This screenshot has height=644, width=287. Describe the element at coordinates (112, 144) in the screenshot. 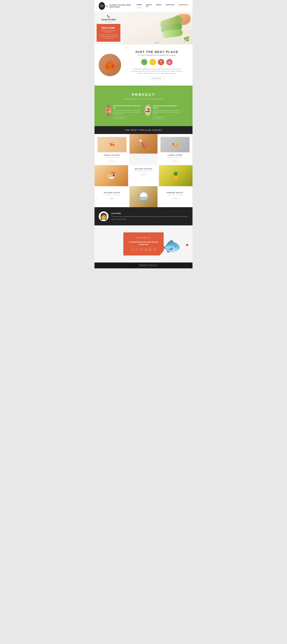

I see `dish-kiuasa-image: 🦐` at that location.